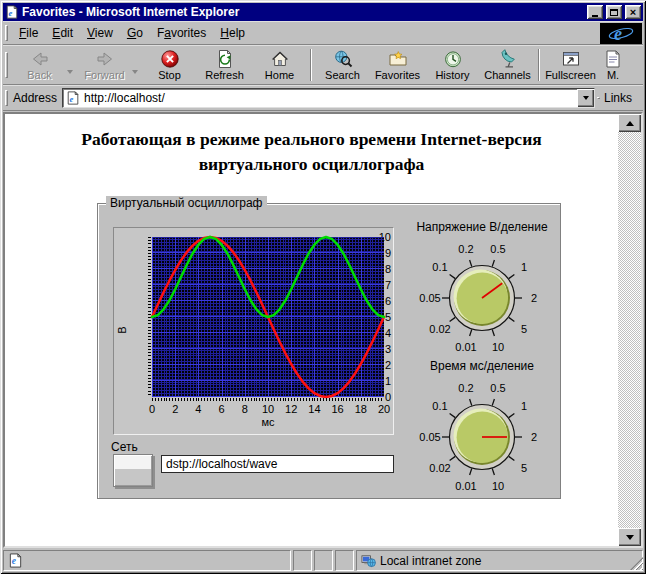 This screenshot has width=646, height=574. What do you see at coordinates (323, 33) in the screenshot?
I see `menu-bar: FileEditViewGoFavoritesHelp e` at bounding box center [323, 33].